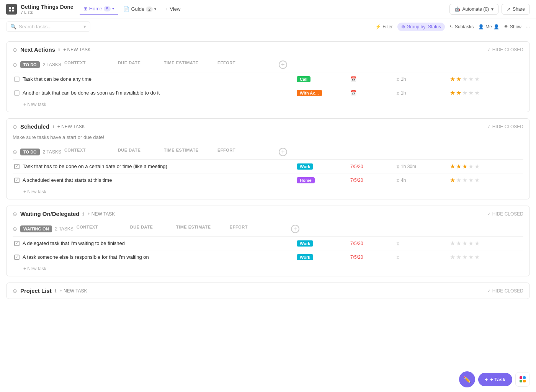  What do you see at coordinates (421, 27) in the screenshot?
I see `group-by-button: ⊜ Group by: Status` at bounding box center [421, 27].